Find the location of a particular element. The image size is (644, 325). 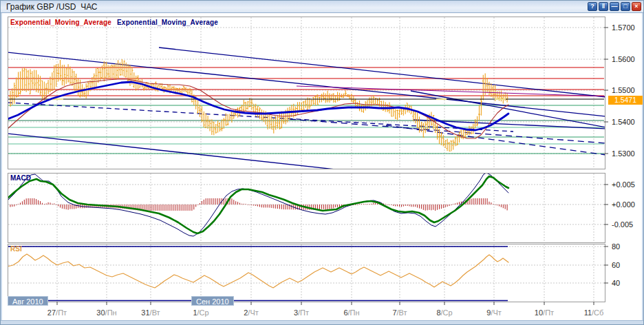

current-price-value: 1.5471 is located at coordinates (625, 100).